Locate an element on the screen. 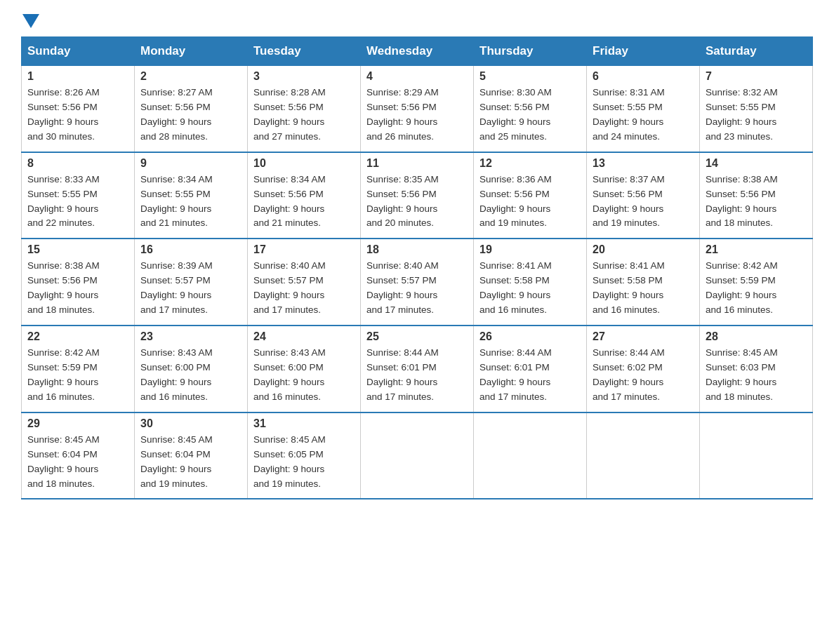 This screenshot has height=644, width=834. calendar-cell: 28Sunrise: 8:45 AMSunset: 6:03 PMDayligh… is located at coordinates (757, 369).